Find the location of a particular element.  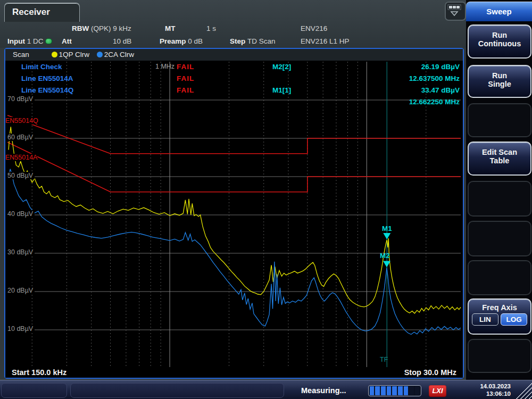

softkey-sidebar: Sweep Run Continuous Run Single Edit Sca… is located at coordinates (499, 190).